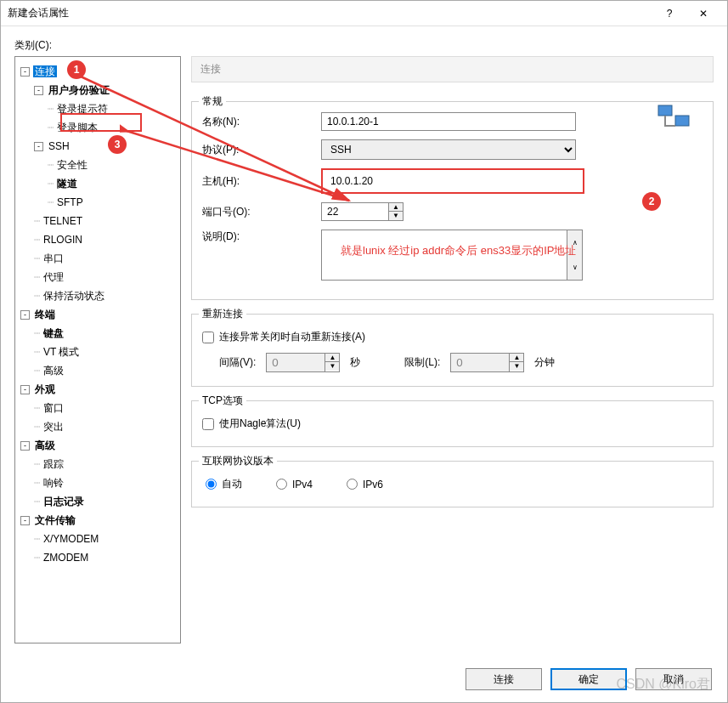 The width and height of the screenshot is (728, 703). Describe the element at coordinates (64, 502) in the screenshot. I see `tree-logging: 日志记录` at that location.